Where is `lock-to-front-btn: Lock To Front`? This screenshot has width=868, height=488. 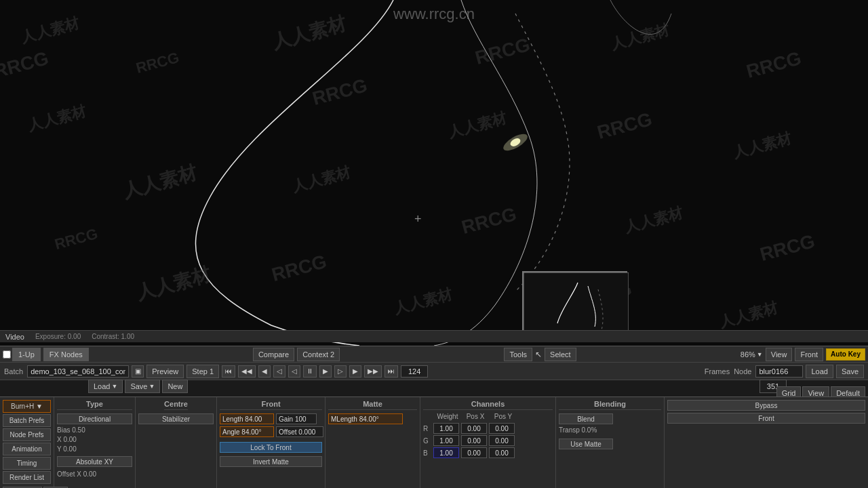 lock-to-front-btn: Lock To Front is located at coordinates (271, 447).